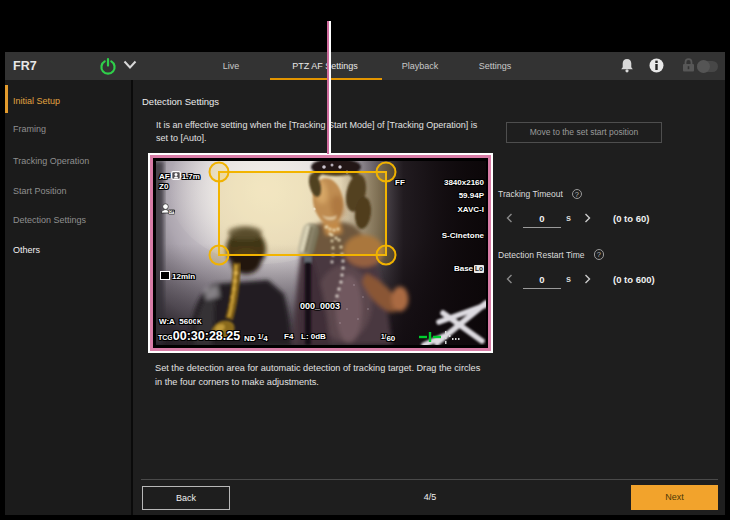 The width and height of the screenshot is (730, 520). What do you see at coordinates (172, 212) in the screenshot?
I see `svg-text: OFF` at bounding box center [172, 212].